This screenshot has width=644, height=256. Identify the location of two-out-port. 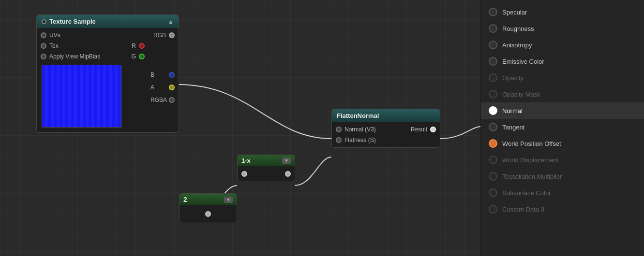
(208, 214).